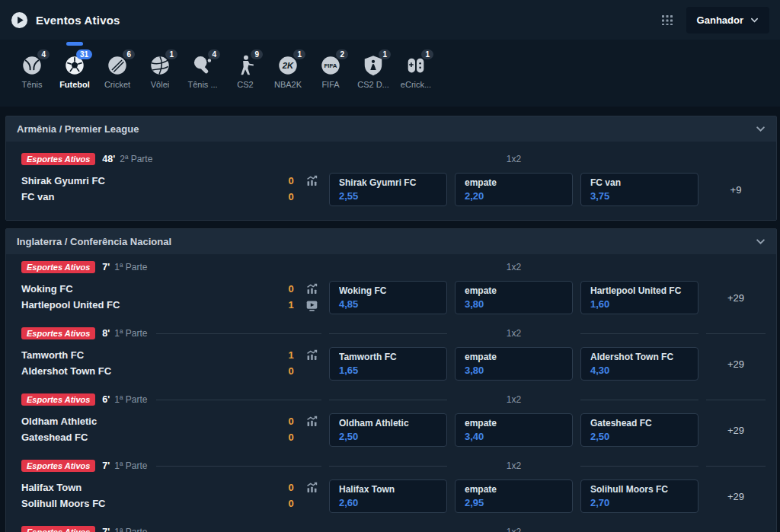 The image size is (780, 532). Describe the element at coordinates (171, 496) in the screenshot. I see `match-teams: Halifax Town Solihull Moors FC 0 0` at that location.